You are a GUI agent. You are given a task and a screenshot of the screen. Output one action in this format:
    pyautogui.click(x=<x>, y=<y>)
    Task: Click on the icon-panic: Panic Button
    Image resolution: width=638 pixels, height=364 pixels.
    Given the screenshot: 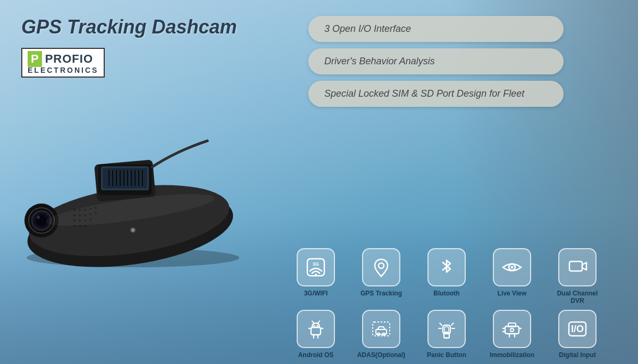 What is the action you would take?
    pyautogui.click(x=447, y=334)
    